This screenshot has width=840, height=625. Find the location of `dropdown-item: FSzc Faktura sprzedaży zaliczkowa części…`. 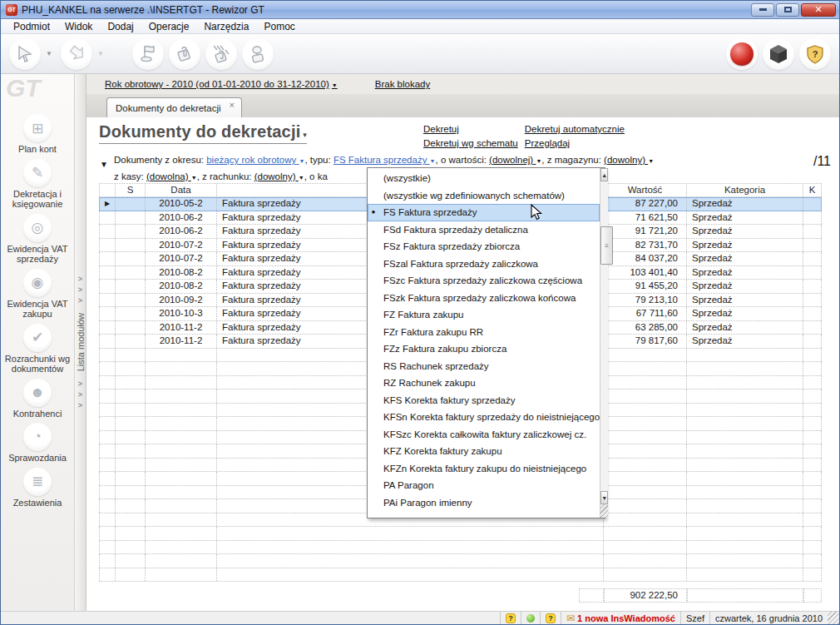

dropdown-item: FSzc Faktura sprzedaży zaliczkowa części… is located at coordinates (484, 281).